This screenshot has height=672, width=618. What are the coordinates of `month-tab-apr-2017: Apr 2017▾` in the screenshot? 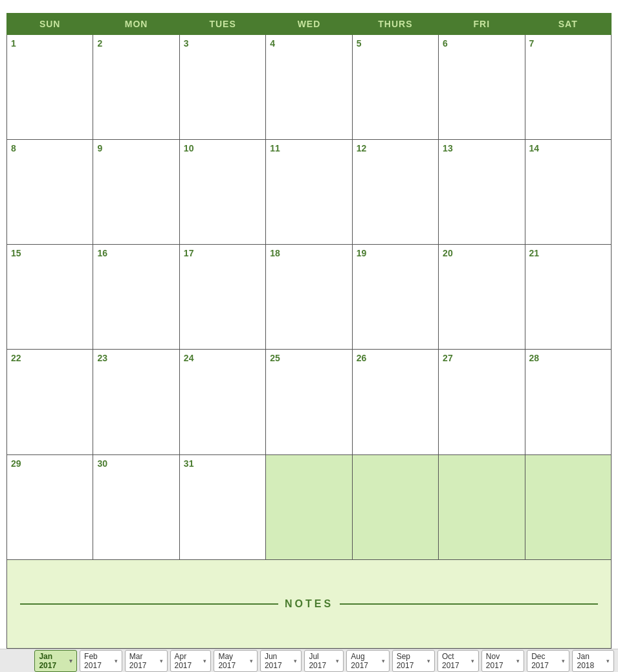 It's located at (191, 661).